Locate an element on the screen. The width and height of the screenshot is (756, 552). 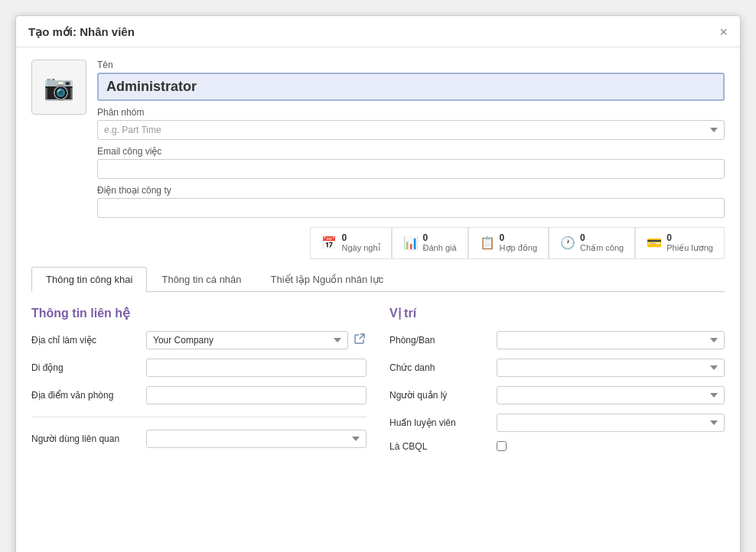
huan-luyen-vien-control is located at coordinates (611, 423).